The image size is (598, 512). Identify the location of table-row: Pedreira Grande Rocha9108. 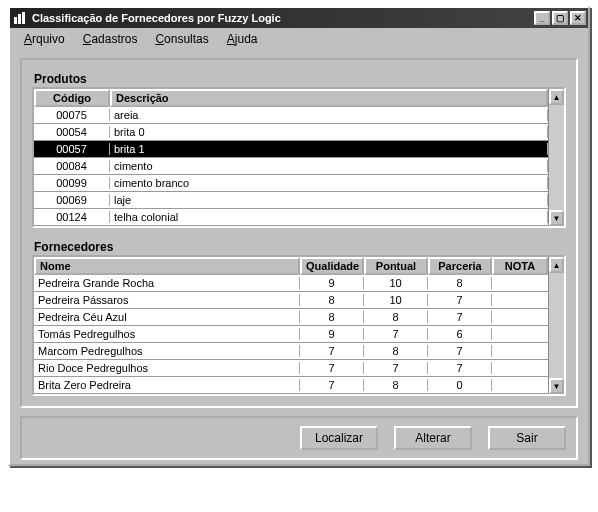
(291, 284).